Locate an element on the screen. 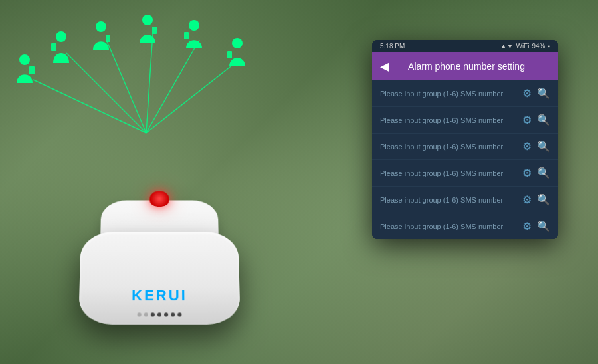 The width and height of the screenshot is (598, 364). back-button: ◀ is located at coordinates (385, 66).